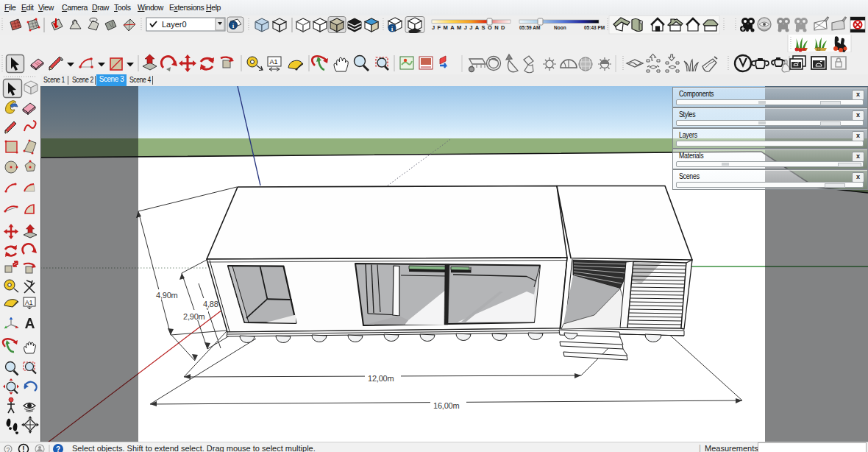 This screenshot has height=452, width=868. Describe the element at coordinates (447, 406) in the screenshot. I see `svg-text: 16,00m` at that location.